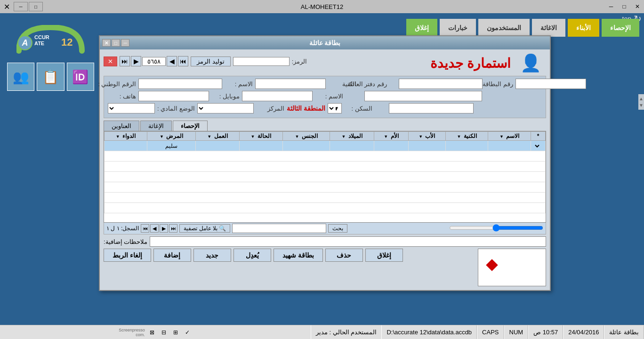 Image resolution: width=644 pixels, height=339 pixels. I want to click on dialog-close: ✕, so click(106, 43).